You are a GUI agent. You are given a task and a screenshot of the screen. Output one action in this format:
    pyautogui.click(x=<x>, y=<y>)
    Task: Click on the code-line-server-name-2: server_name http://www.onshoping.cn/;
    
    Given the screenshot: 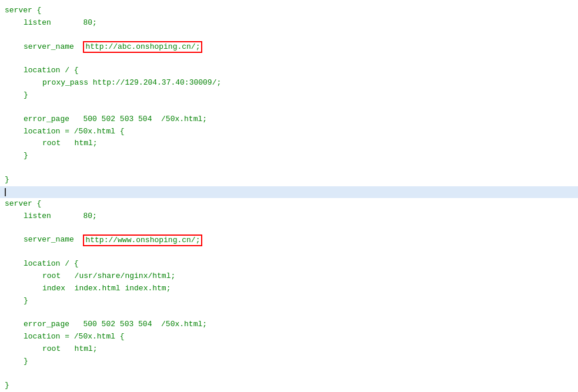 What is the action you would take?
    pyautogui.click(x=289, y=240)
    